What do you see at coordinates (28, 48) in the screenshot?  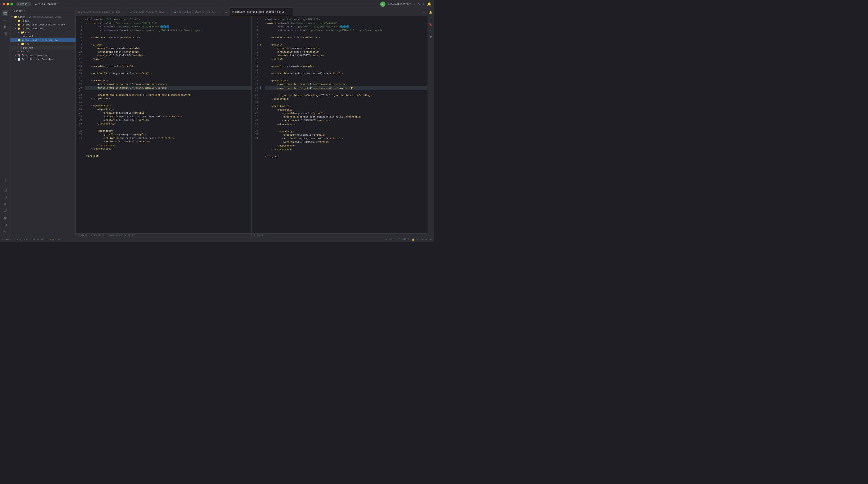 I see `tree-label-pom2: pom.xml` at bounding box center [28, 48].